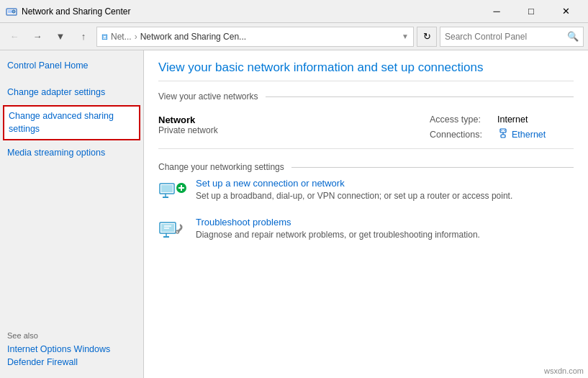 The image size is (588, 378). Describe the element at coordinates (12, 12) in the screenshot. I see `app-icon` at that location.